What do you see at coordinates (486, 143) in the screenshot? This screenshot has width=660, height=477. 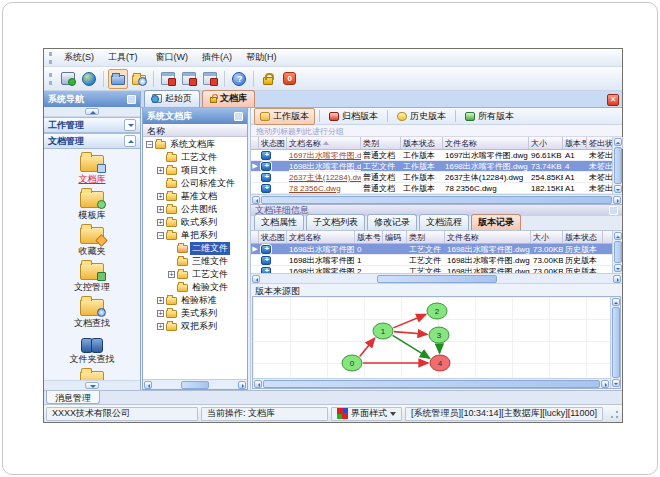 I see `column-header-文件名称: 文件名称` at bounding box center [486, 143].